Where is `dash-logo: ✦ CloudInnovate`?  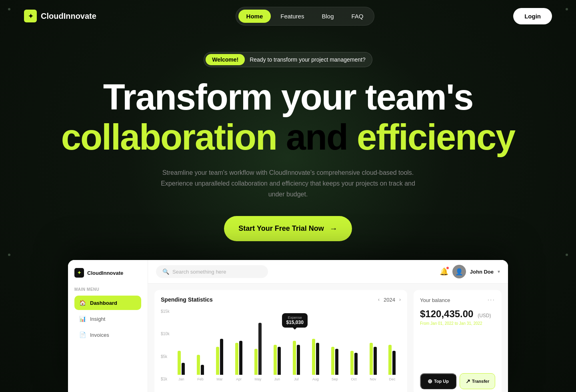 dash-logo: ✦ CloudInnovate is located at coordinates (108, 273).